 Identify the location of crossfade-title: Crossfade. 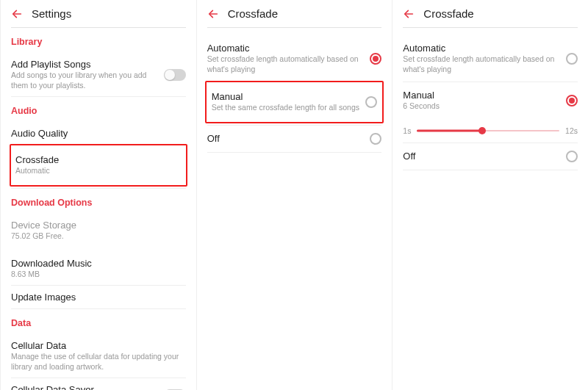
(98, 160).